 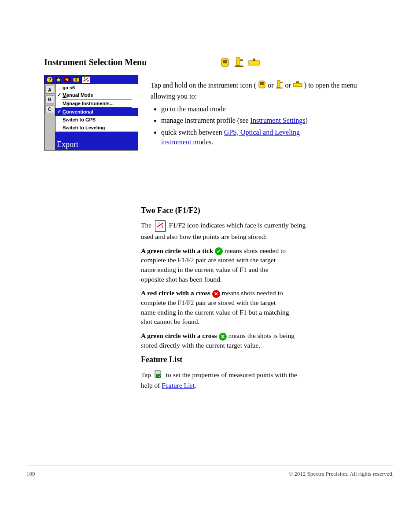 What do you see at coordinates (59, 80) in the screenshot?
I see `star-icon` at bounding box center [59, 80].